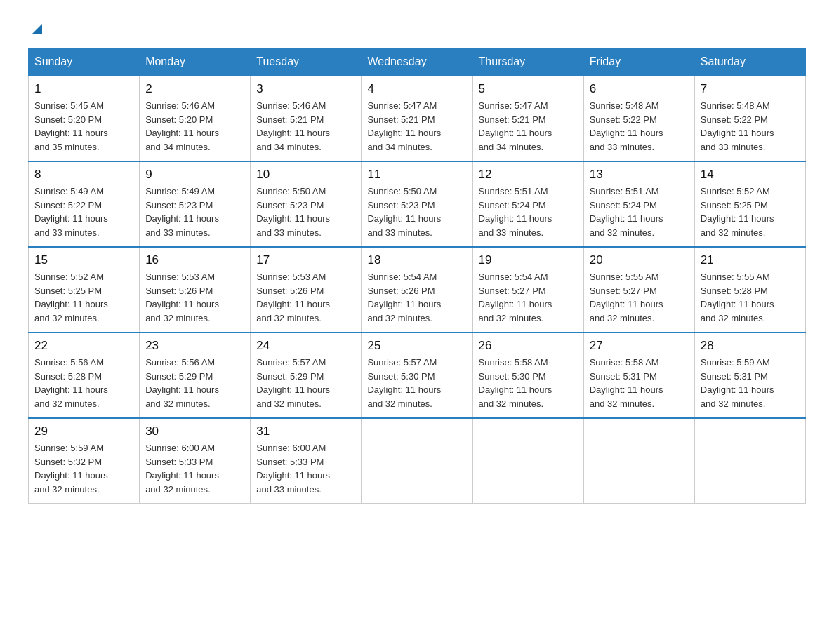  I want to click on calendar-cell: 29 Sunrise: 5:59 AM Sunset: 5:32 PM Dayl…, so click(84, 461).